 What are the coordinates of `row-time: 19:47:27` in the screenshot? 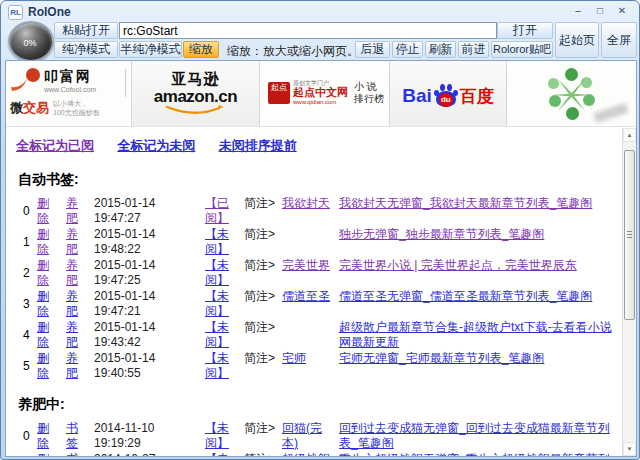 It's located at (130, 218).